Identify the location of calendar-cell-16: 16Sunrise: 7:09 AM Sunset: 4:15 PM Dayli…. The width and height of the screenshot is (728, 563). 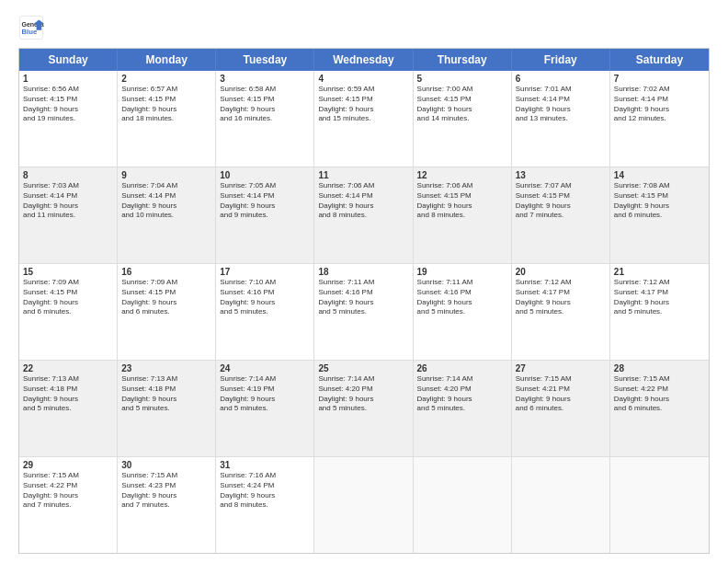
(167, 312).